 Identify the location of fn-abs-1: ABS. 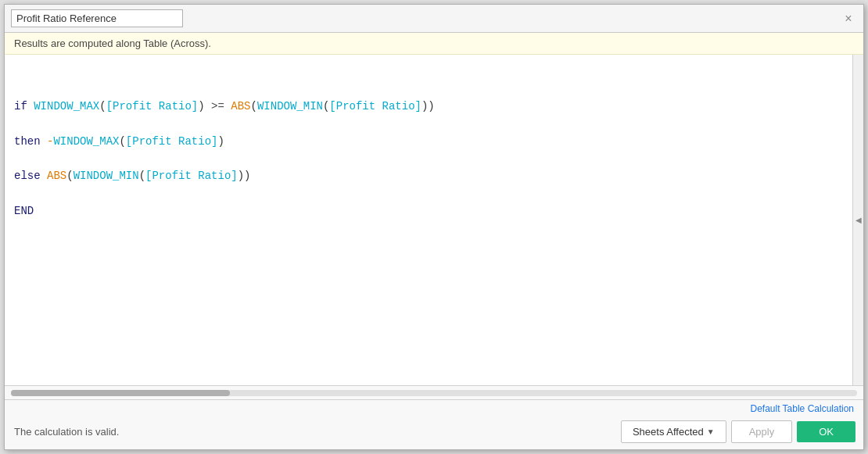
(241, 106).